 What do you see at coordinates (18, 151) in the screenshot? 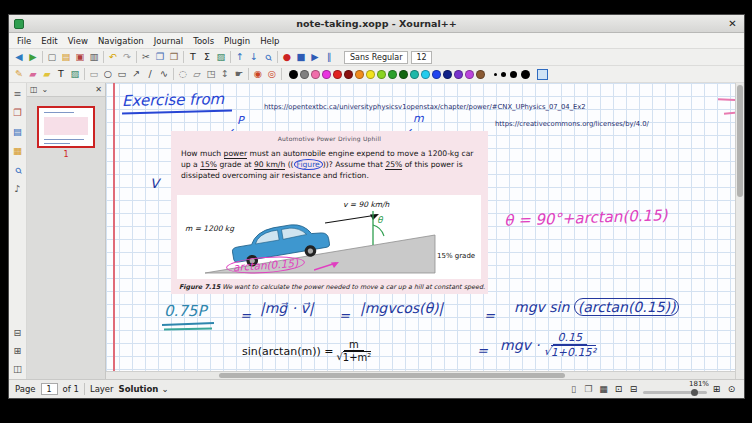
I see `sidebar-tab-bookmarks-icon: ▦` at bounding box center [18, 151].